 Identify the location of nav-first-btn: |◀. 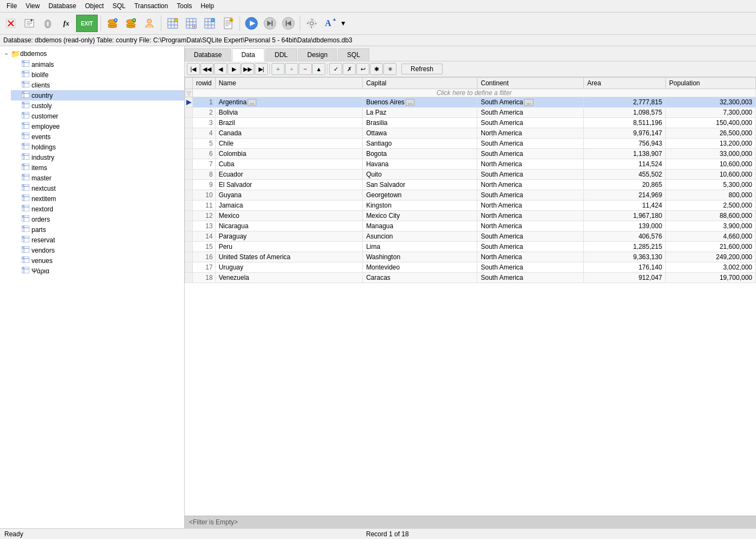
(193, 69).